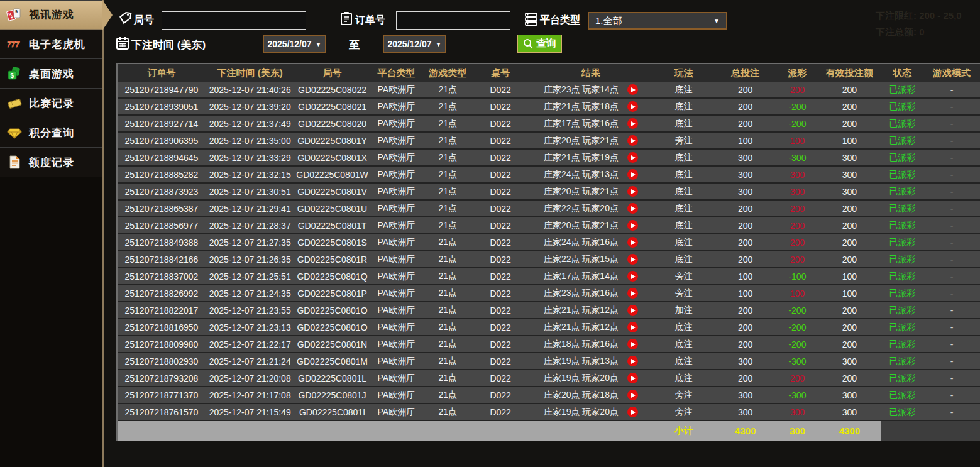  Describe the element at coordinates (333, 277) in the screenshot. I see `cell-round-id: GD02225C0801Q` at that location.